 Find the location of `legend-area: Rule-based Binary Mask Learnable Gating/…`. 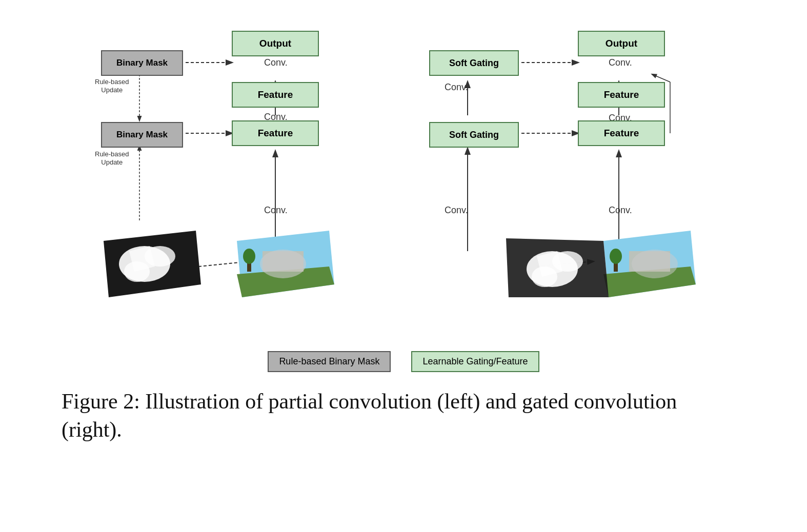

legend-area: Rule-based Binary Mask Learnable Gating/… is located at coordinates (403, 362).